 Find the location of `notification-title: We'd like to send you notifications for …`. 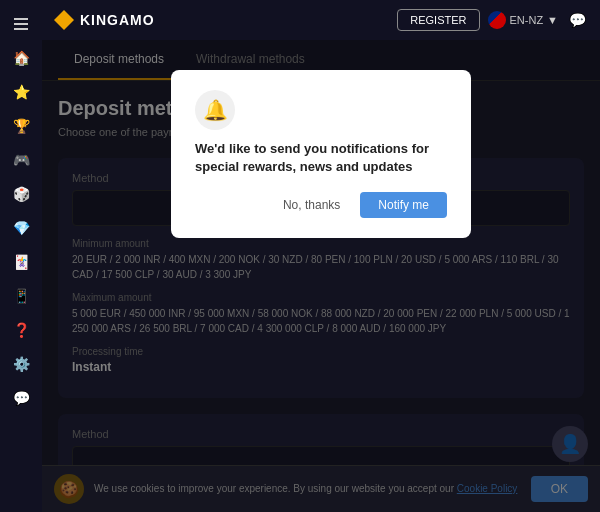

notification-title: We'd like to send you notifications for … is located at coordinates (321, 158).